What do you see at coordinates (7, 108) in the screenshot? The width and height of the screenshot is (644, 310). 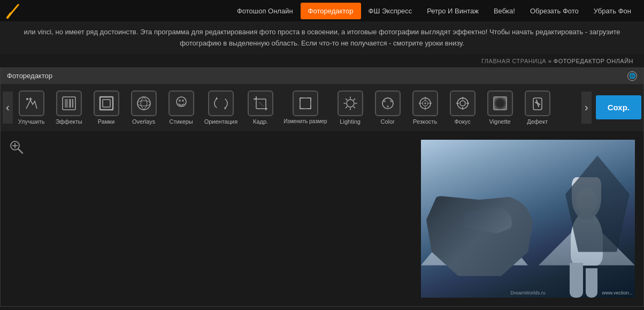 I see `toolbar-prev-arrow: ‹` at bounding box center [7, 108].